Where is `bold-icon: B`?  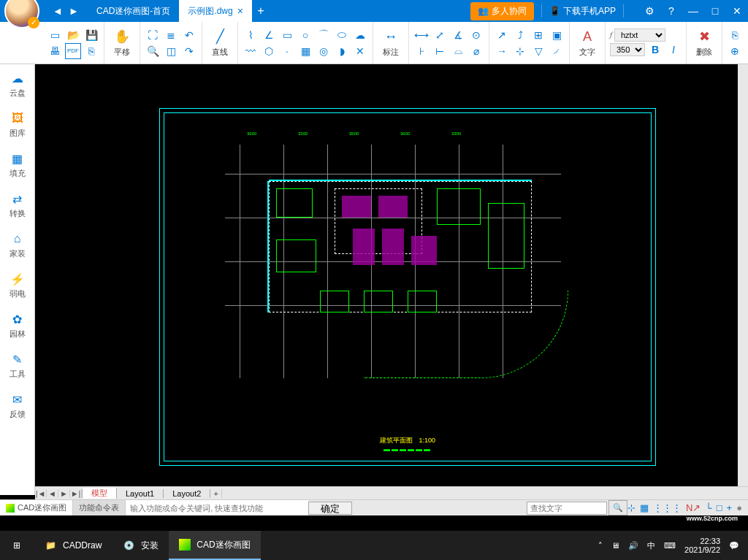 bold-icon: B is located at coordinates (655, 50).